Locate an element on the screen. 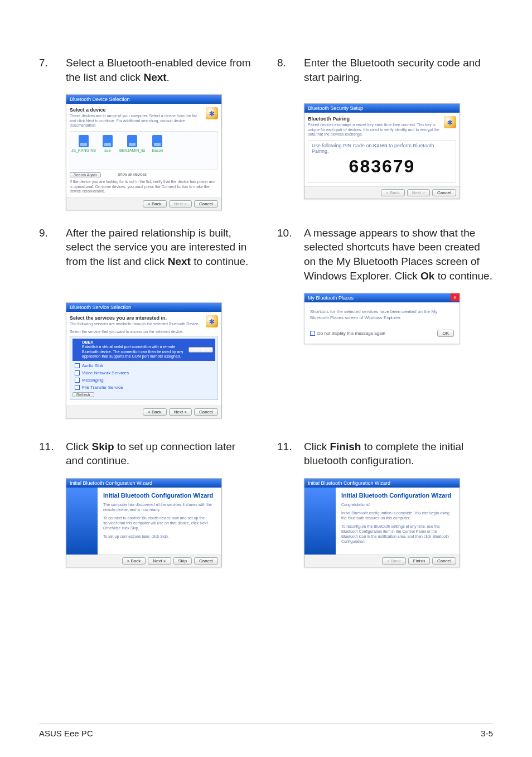 This screenshot has height=757, width=532. checkbox-label: Do not display this message again is located at coordinates (351, 334).